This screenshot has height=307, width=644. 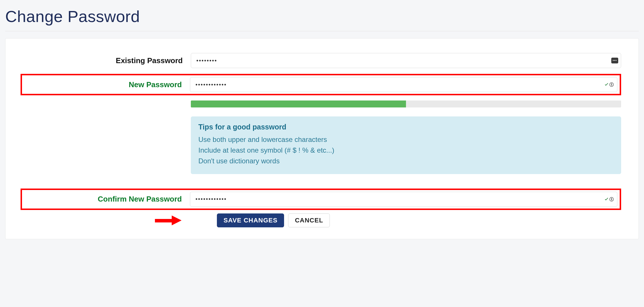 What do you see at coordinates (406, 145) in the screenshot?
I see `tips-box: Tips for a good password Use both upper …` at bounding box center [406, 145].